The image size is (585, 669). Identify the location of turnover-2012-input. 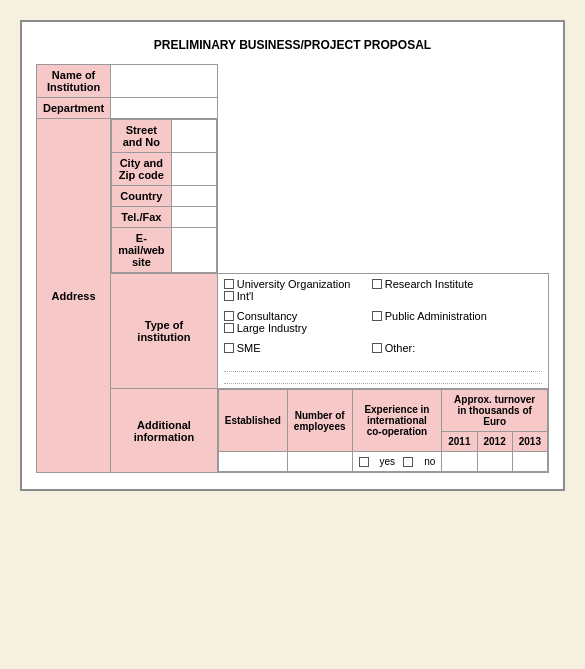
(494, 462).